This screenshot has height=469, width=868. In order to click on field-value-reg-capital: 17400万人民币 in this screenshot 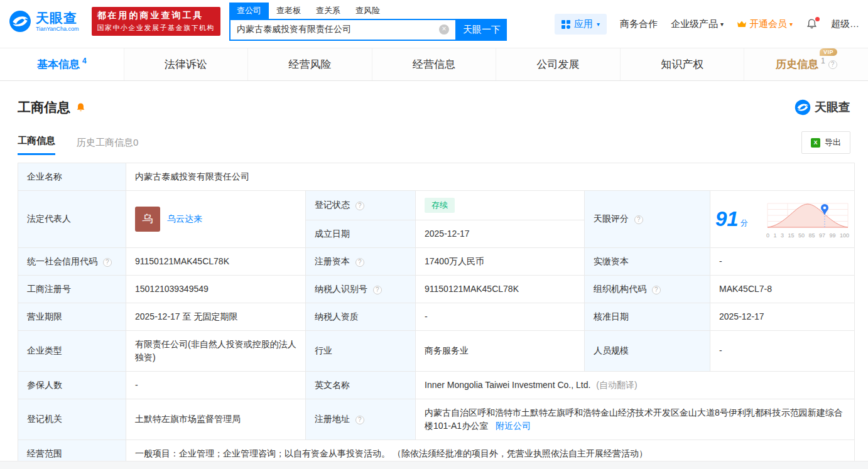, I will do `click(500, 261)`.